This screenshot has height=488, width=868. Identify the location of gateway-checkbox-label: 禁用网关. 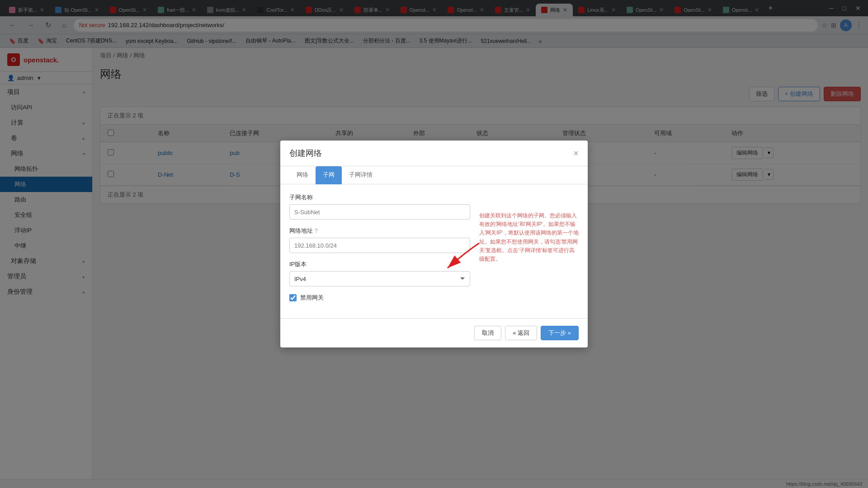
(312, 298).